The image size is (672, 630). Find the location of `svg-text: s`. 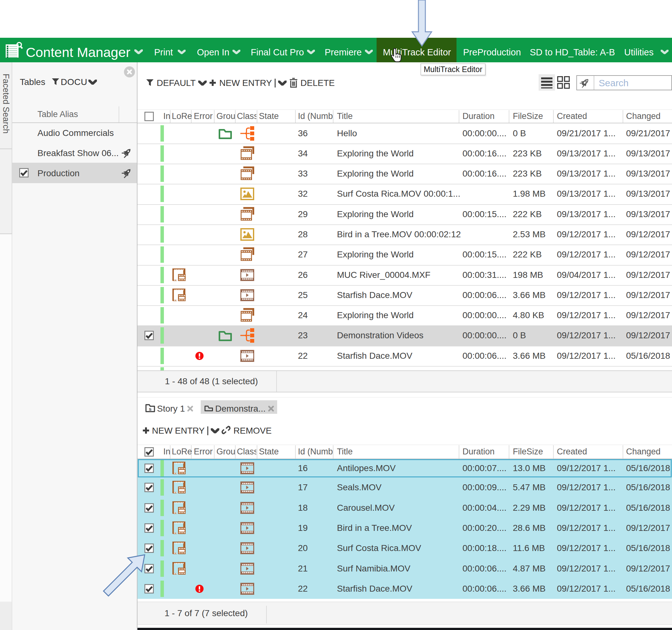

svg-text: s is located at coordinates (150, 409).